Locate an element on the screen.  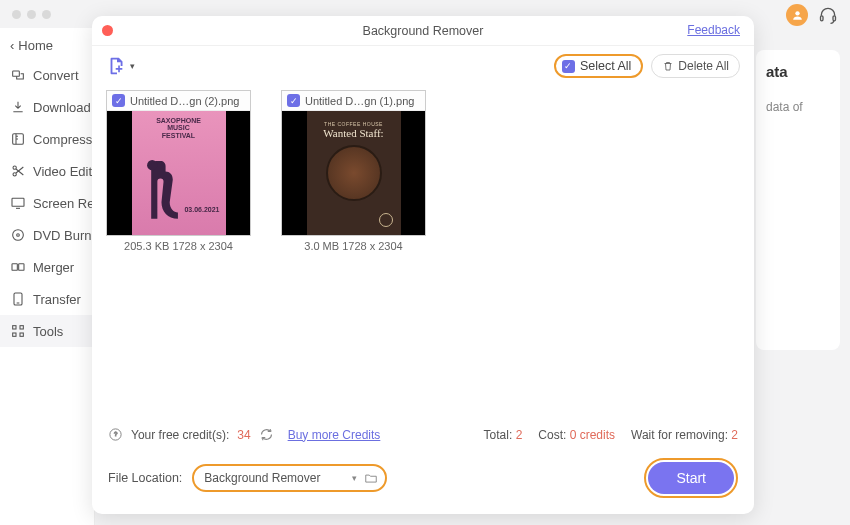
sidebar: ‹ Home Convert Download Compress Video E… is located at coordinates (48, 276).